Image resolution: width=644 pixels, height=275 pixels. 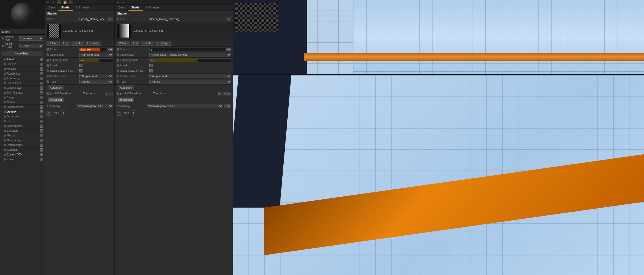 What do you see at coordinates (22, 74) in the screenshot?
I see `prop-roughness: Roughness` at bounding box center [22, 74].